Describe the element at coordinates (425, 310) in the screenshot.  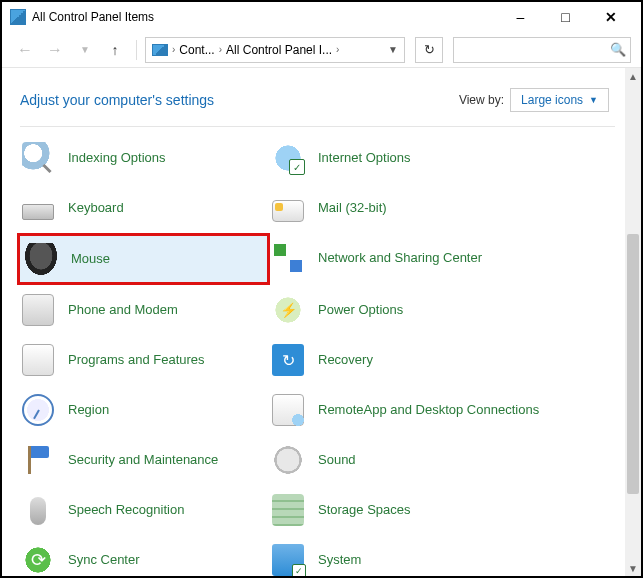
I see `item-power-options: Power Options` at that location.